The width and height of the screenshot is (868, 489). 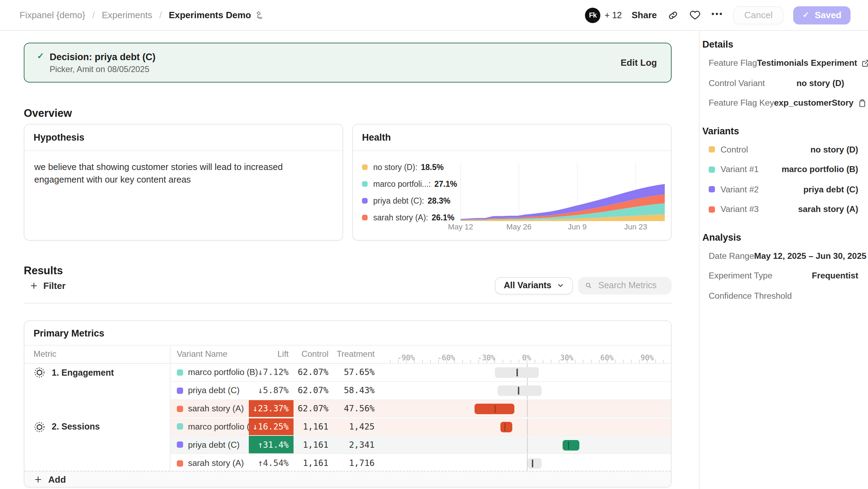 What do you see at coordinates (214, 445) in the screenshot?
I see `variant-name: priya debt (C)` at bounding box center [214, 445].